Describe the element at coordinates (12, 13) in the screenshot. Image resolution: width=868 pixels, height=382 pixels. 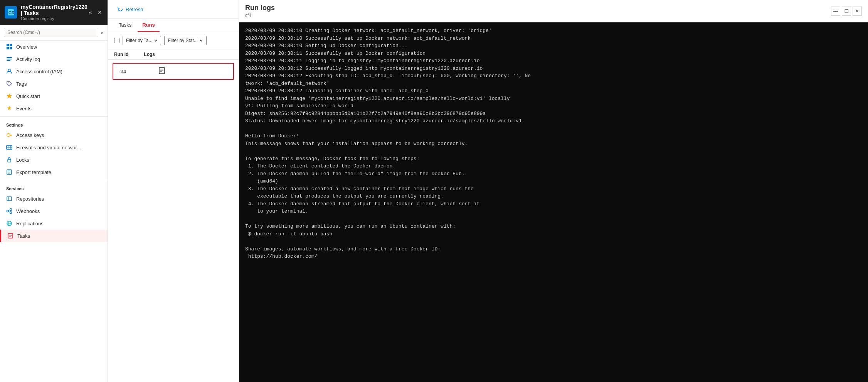
I see `svg-text: CR` at that location.